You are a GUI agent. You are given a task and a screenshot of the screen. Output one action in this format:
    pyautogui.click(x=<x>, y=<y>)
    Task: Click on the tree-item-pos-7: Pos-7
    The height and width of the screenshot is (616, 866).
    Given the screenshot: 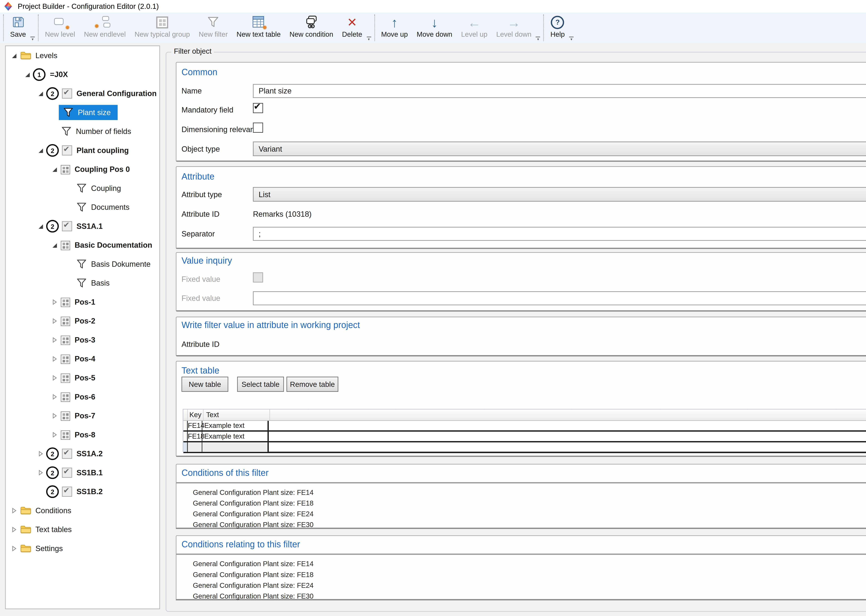 What is the action you would take?
    pyautogui.click(x=83, y=416)
    